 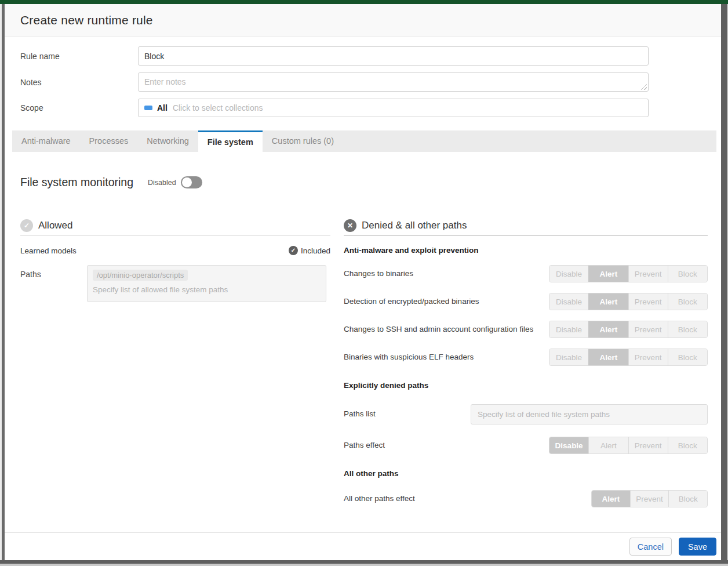 I want to click on frame-border-right, so click(x=724, y=284).